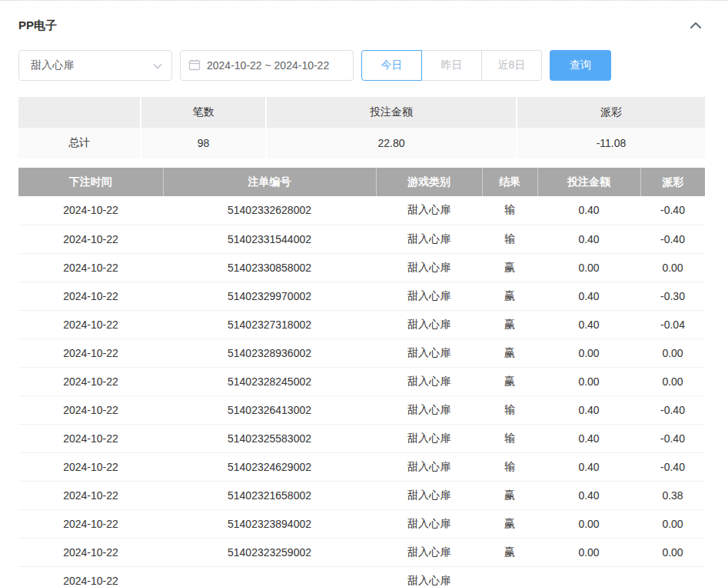 The height and width of the screenshot is (587, 728). What do you see at coordinates (392, 112) in the screenshot?
I see `summary-header-bet-amount: 投注金额` at bounding box center [392, 112].